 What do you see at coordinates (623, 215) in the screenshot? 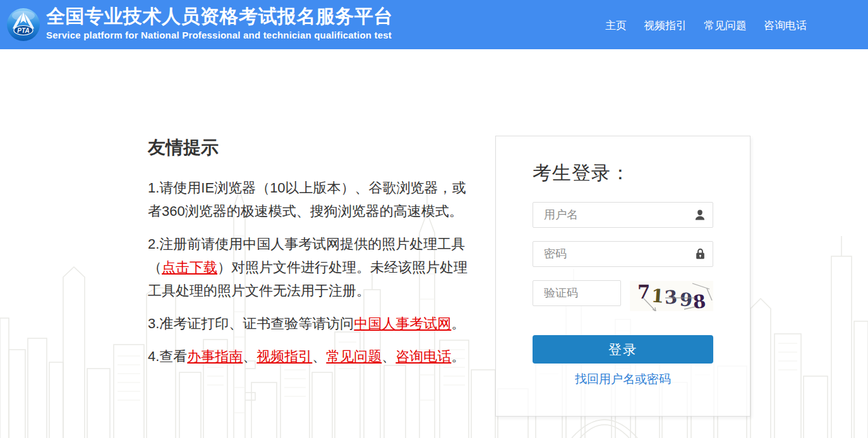
I see `username-input` at bounding box center [623, 215].